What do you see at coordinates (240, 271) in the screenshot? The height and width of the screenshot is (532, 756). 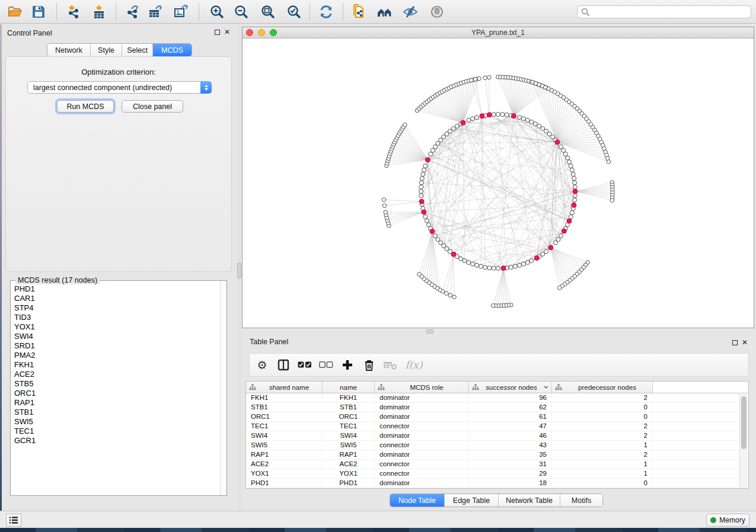 I see `vertical-splitter-handle` at bounding box center [240, 271].